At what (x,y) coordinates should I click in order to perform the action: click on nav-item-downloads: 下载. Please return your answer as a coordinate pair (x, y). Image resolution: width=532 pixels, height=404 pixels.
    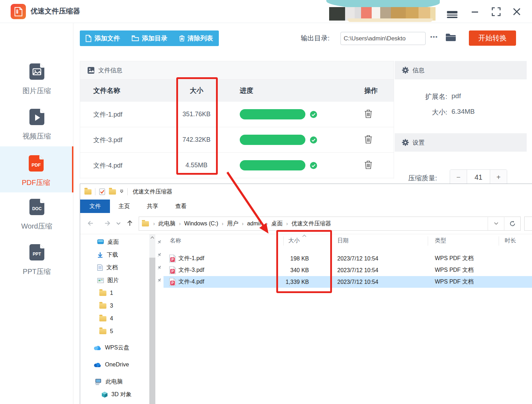
    Looking at the image, I should click on (108, 255).